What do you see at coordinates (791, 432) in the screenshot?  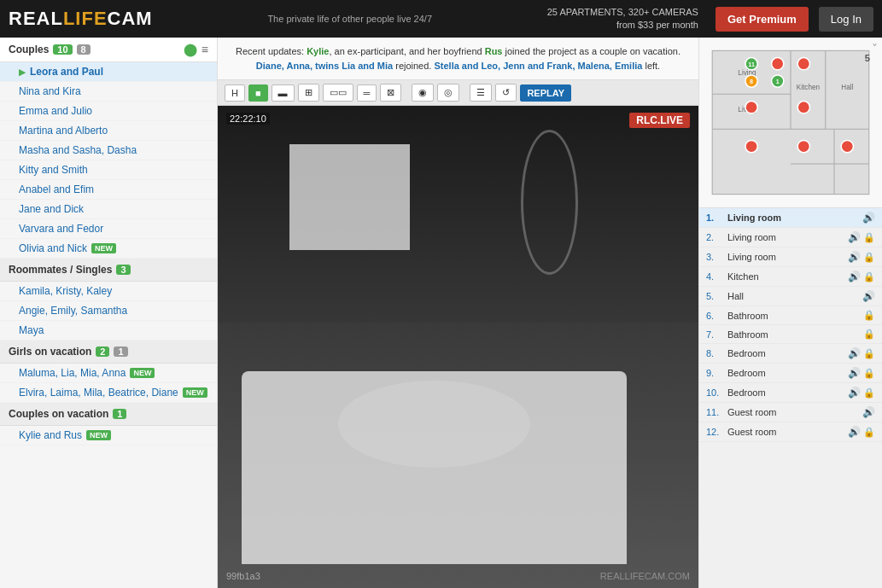 I see `camera-item-12: 12. Guest room 🔊 🔒` at bounding box center [791, 432].